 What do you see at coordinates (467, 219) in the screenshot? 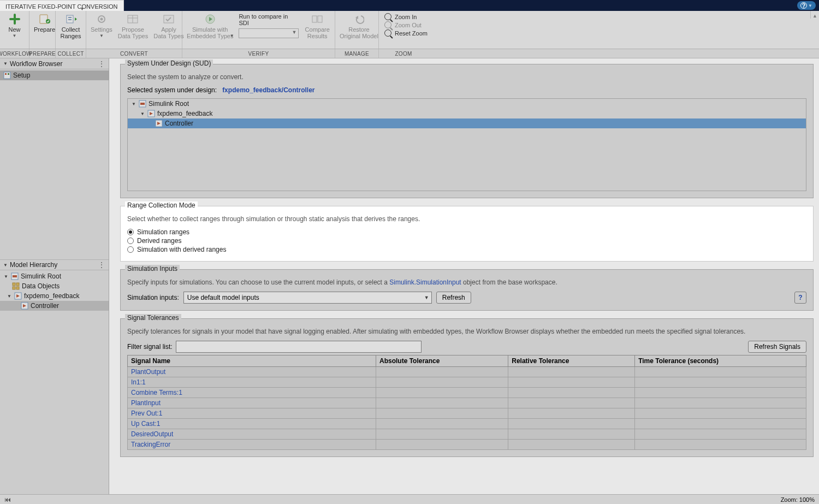
I see `range-mode-desc: Select whether to collect ranges through…` at bounding box center [467, 219].